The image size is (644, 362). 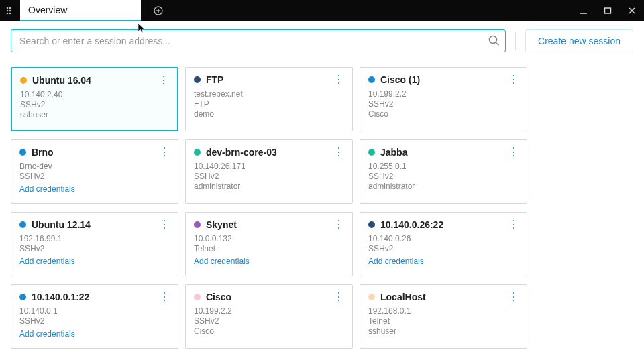 What do you see at coordinates (80, 11) in the screenshot?
I see `tab-overview: Overview` at bounding box center [80, 11].